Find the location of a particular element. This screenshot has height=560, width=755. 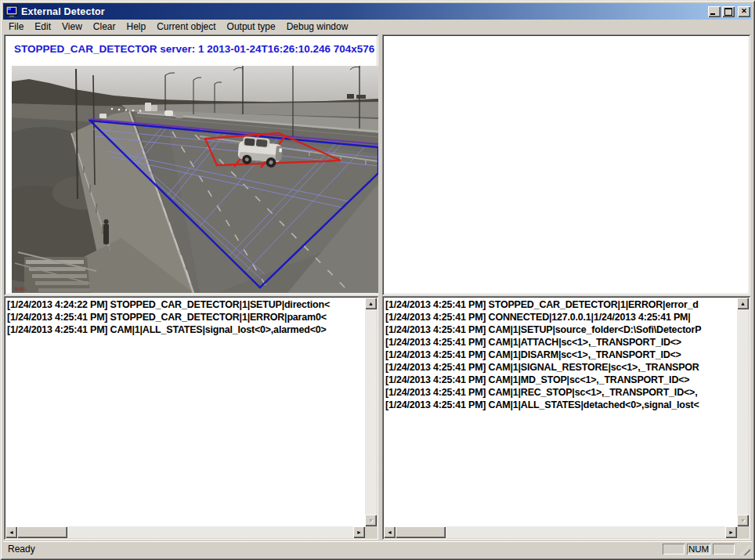

video-watermark: BH51 is located at coordinates (21, 289).